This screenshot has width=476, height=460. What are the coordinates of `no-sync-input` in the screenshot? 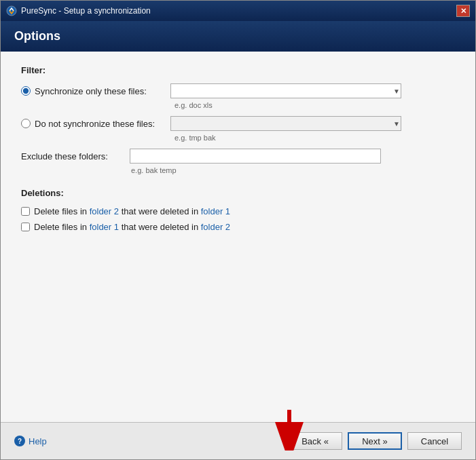 It's located at (286, 123).